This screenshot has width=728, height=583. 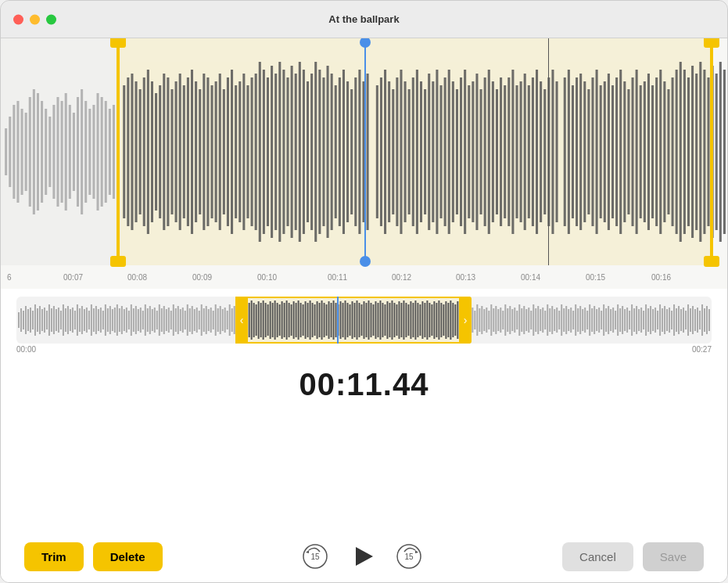 What do you see at coordinates (118, 152) in the screenshot?
I see `trim-handle-left` at bounding box center [118, 152].